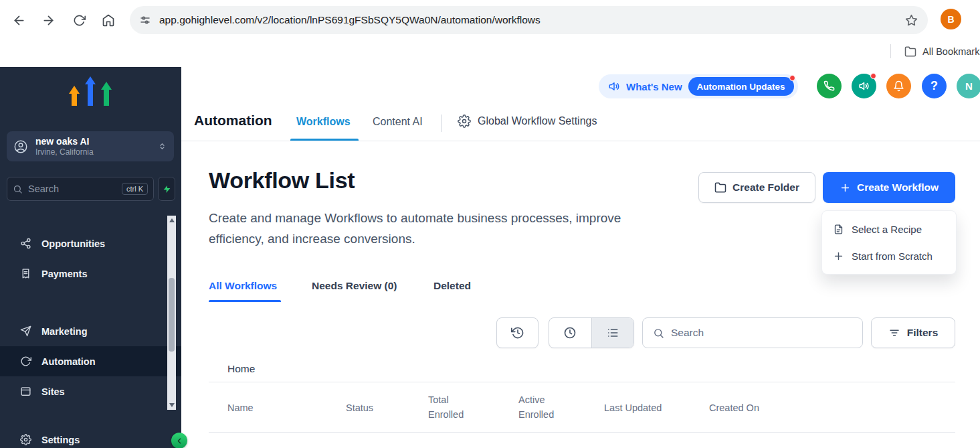  What do you see at coordinates (532, 20) in the screenshot?
I see `url-text: app.gohighlevel.com/v2/location/lnPS691g…` at bounding box center [532, 20].